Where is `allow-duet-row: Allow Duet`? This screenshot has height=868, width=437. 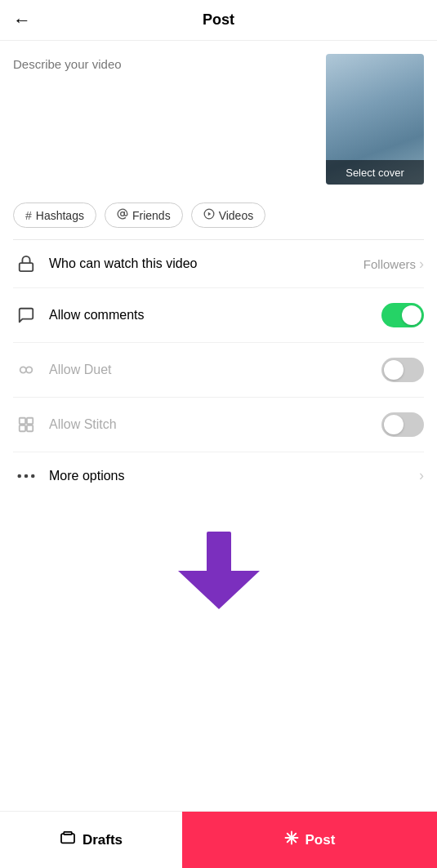
allow-duet-row: Allow Duet is located at coordinates (219, 371).